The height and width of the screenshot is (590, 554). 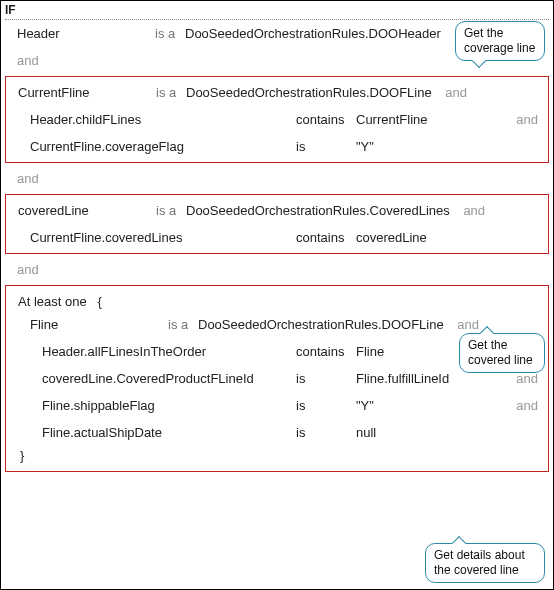 I want to click on callout-text: Get the covered line, so click(x=500, y=352).